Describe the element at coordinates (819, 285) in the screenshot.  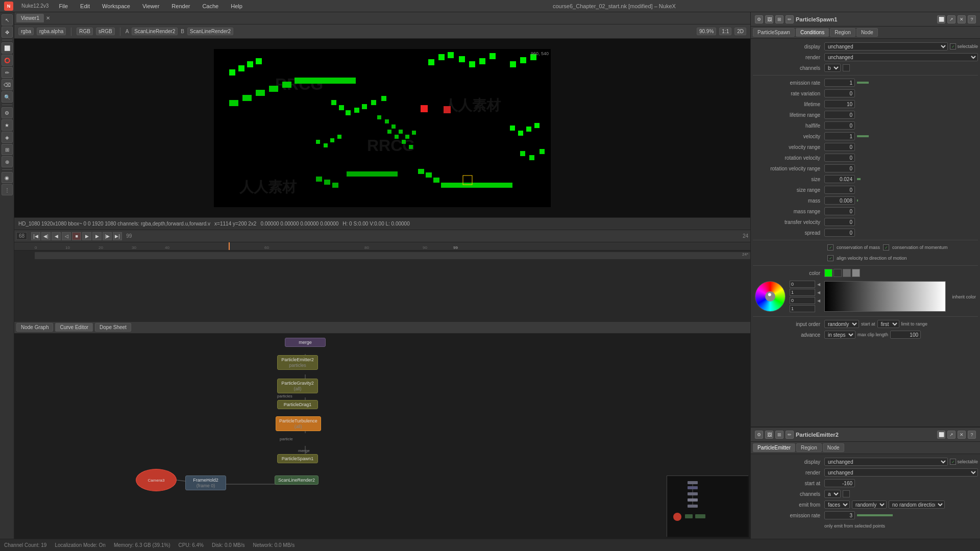
I see `arrow-r: ◀` at that location.